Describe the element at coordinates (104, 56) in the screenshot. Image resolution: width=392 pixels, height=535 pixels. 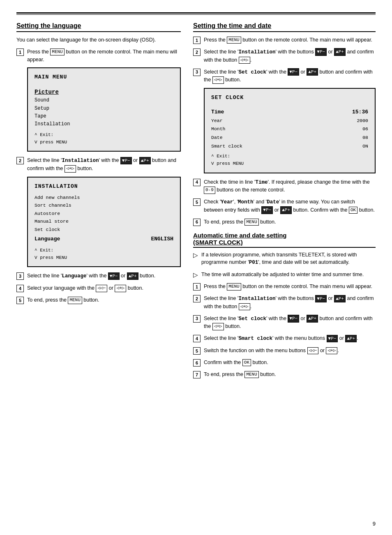
I see `step-text-1: Press the MENU button on the remote cont…` at that location.